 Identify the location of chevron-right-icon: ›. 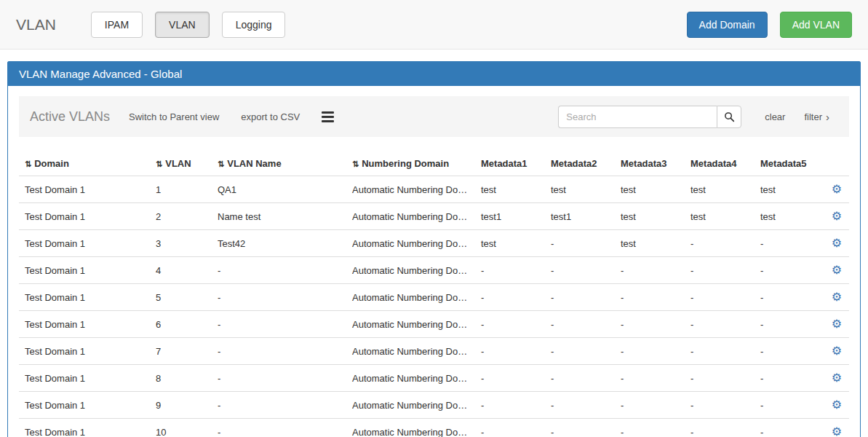
(828, 117).